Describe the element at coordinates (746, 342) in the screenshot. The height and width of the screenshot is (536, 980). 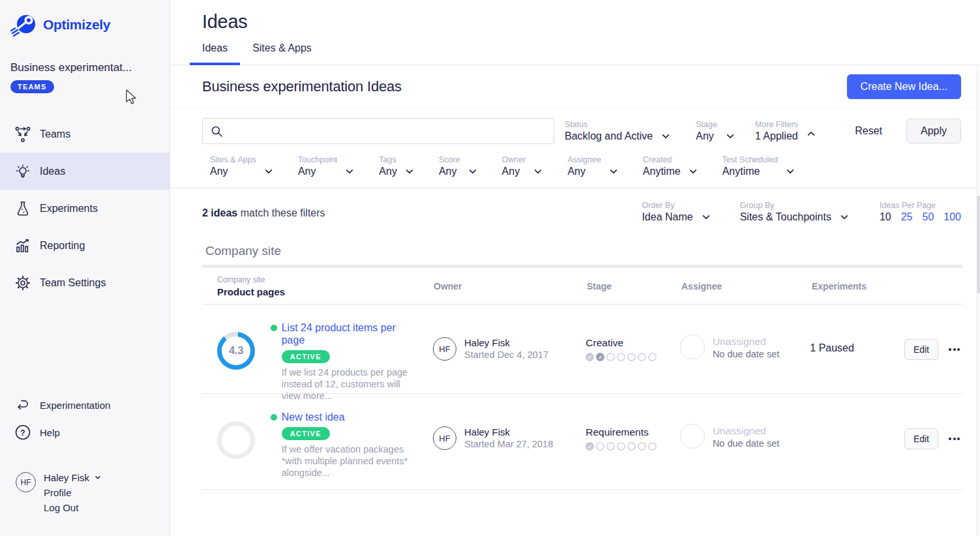
I see `assignee-name: Unassigned` at that location.